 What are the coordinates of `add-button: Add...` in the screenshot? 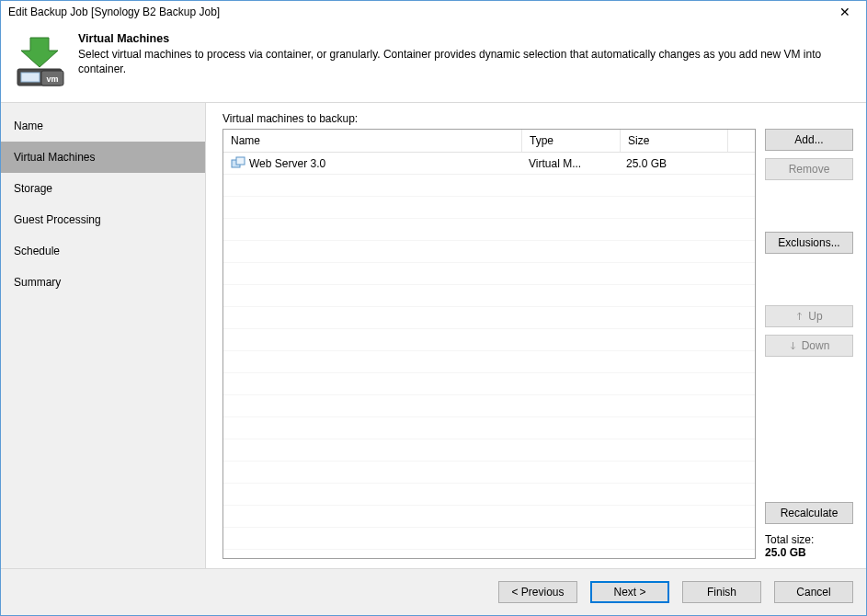 It's located at (809, 140).